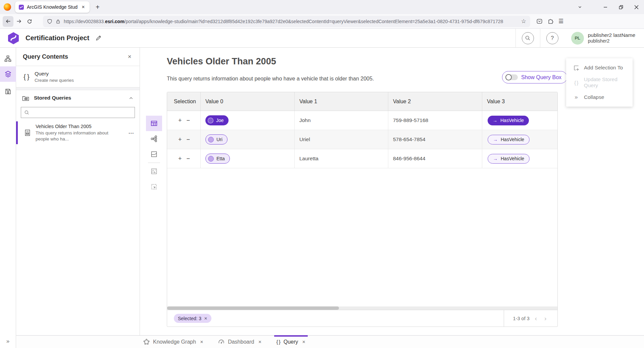 Image resolution: width=644 pixels, height=348 pixels. What do you see at coordinates (173, 342) in the screenshot?
I see `tab-knowledge-graph: Knowledge Graph ✕` at bounding box center [173, 342].